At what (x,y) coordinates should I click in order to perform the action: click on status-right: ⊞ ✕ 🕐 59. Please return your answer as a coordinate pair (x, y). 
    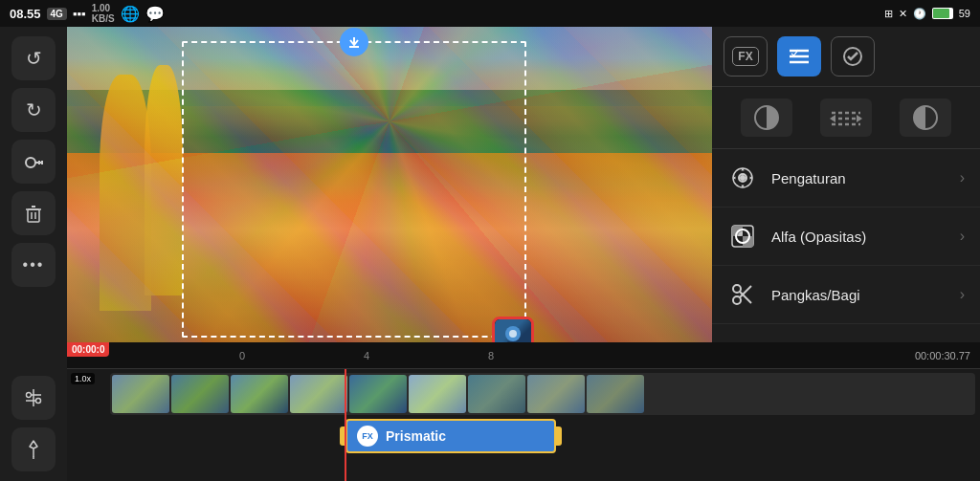
    Looking at the image, I should click on (927, 13).